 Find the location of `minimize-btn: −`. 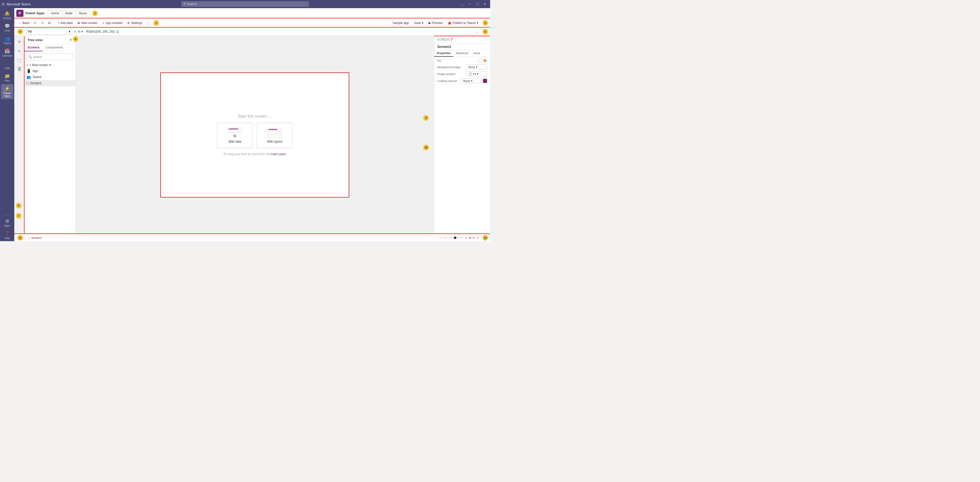

minimize-btn: − is located at coordinates (470, 4).